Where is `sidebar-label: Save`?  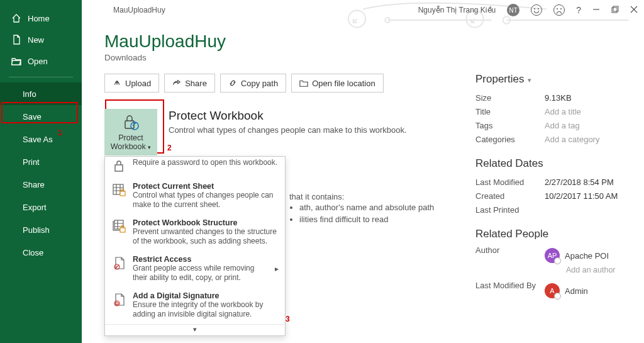
sidebar-label: Save is located at coordinates (32, 117).